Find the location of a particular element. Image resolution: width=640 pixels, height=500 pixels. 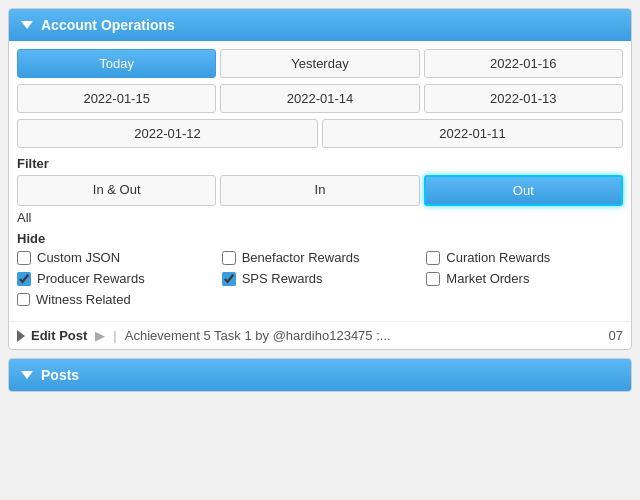

date-row-1: Today Yesterday 2022-01-16 is located at coordinates (320, 64).